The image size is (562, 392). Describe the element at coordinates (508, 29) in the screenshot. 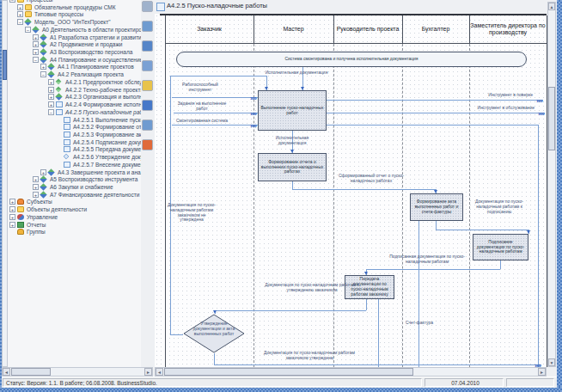

I see `lane-header-deputy-director: Заместитель директора по производству` at that location.